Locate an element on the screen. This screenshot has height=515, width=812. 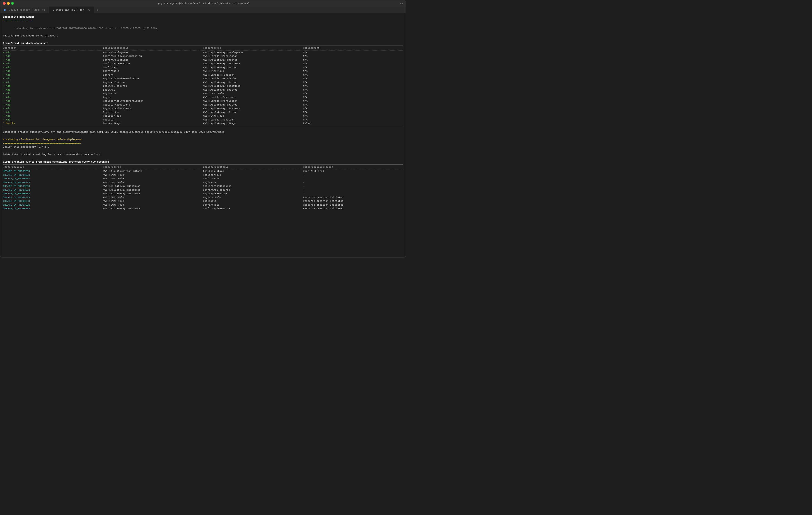
table1-row: + AddLoginRoleAWS::IAM::RoleN/A is located at coordinates (203, 94).